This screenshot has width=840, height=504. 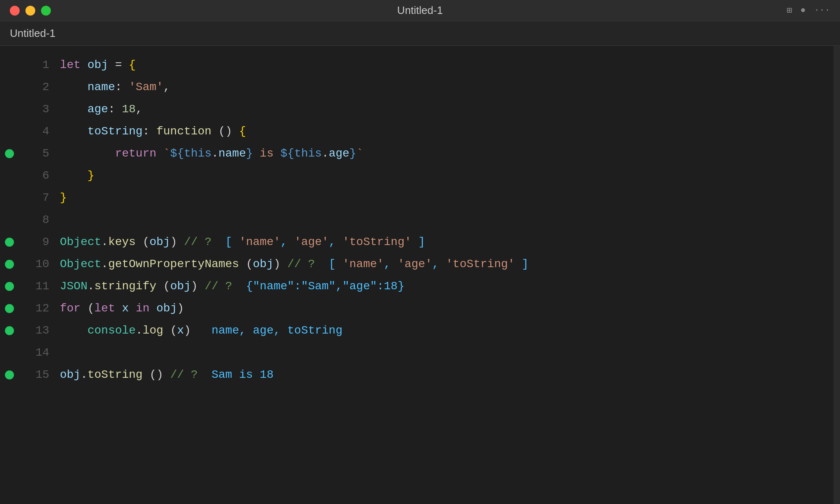 I want to click on line-num-6: 6, so click(x=34, y=176).